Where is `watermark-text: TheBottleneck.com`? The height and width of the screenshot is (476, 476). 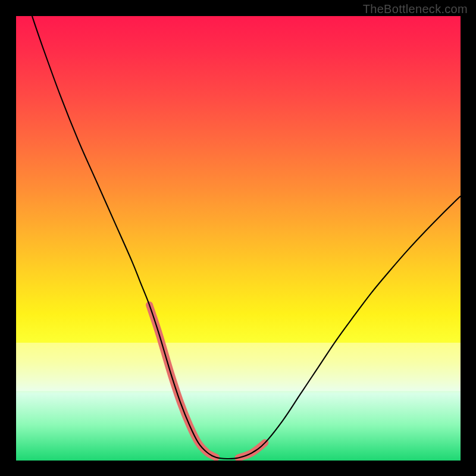 watermark-text: TheBottleneck.com is located at coordinates (415, 10).